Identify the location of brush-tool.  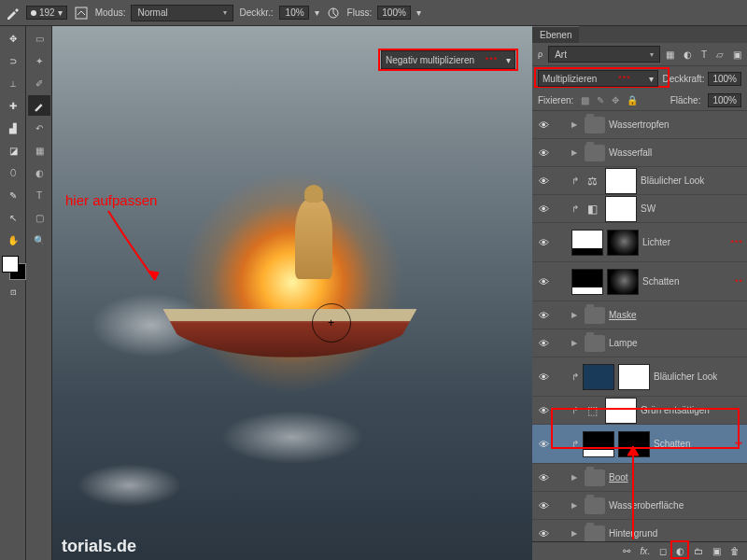
(39, 105).